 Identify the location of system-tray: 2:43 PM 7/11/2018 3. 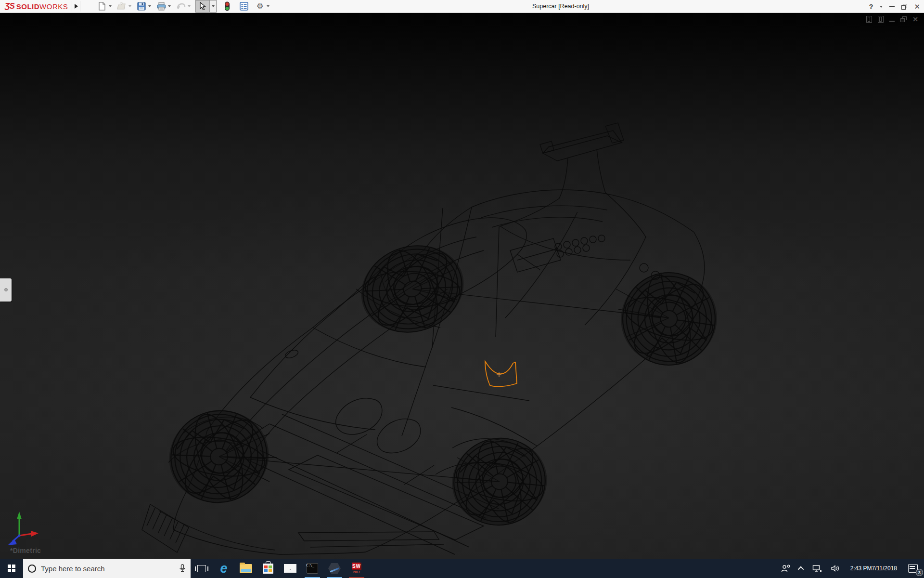
(851, 568).